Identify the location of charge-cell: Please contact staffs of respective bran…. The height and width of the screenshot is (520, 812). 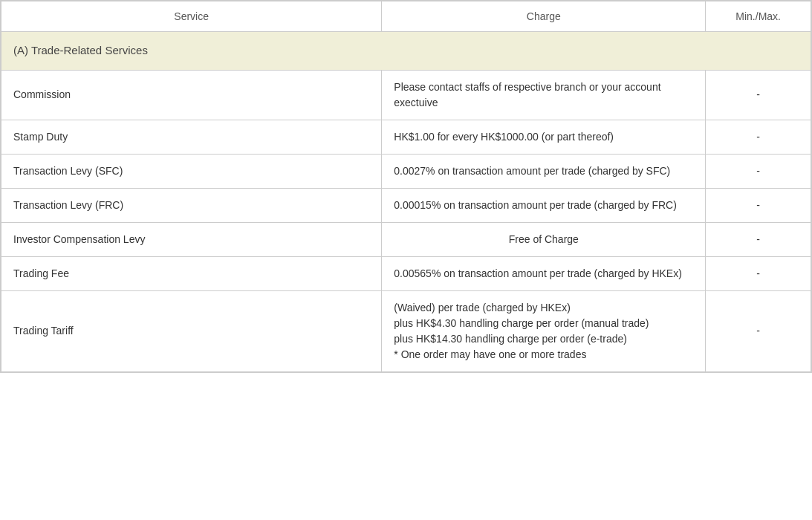
(544, 95).